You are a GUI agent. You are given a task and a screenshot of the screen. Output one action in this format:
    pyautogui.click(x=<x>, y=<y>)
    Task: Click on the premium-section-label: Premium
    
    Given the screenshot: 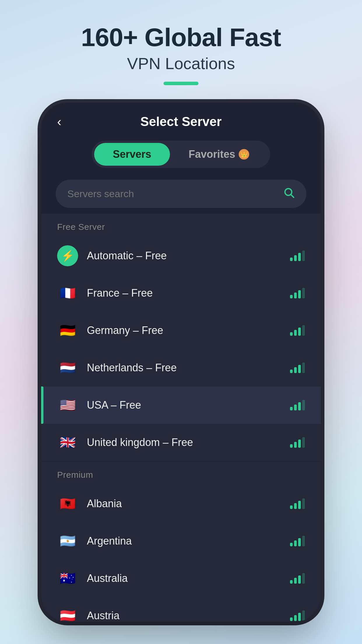 What is the action you would take?
    pyautogui.click(x=181, y=473)
    